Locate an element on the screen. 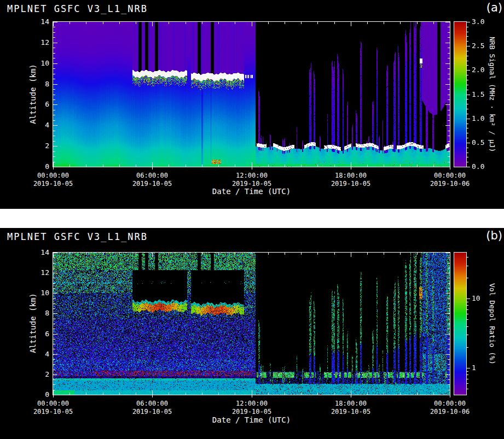  colorbar-tick-label: 10 is located at coordinates (483, 298).